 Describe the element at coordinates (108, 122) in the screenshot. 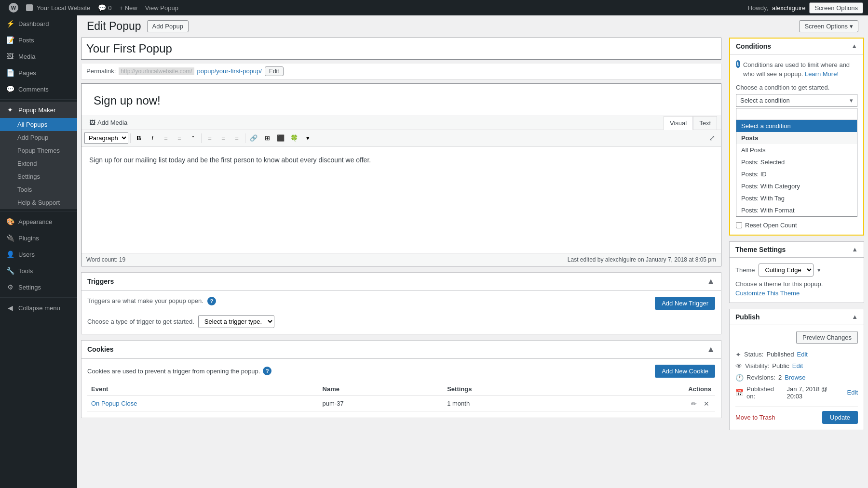

I see `add-media-btn: 🖼 Add Media` at that location.